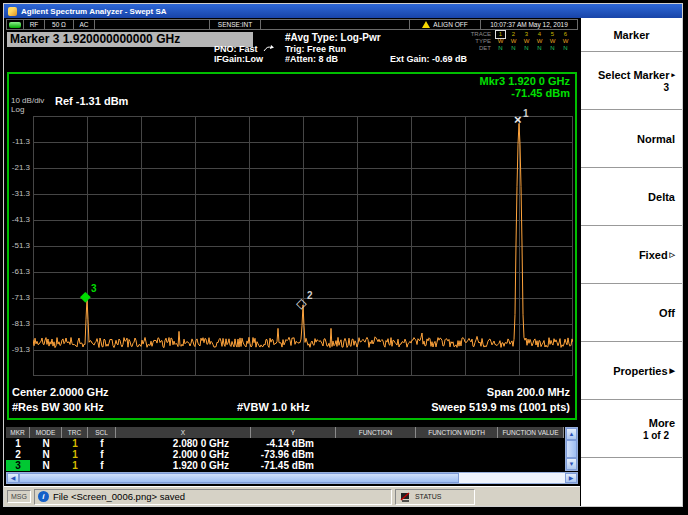 The width and height of the screenshot is (688, 515). Describe the element at coordinates (478, 48) in the screenshot. I see `det-row-label: DET` at that location.